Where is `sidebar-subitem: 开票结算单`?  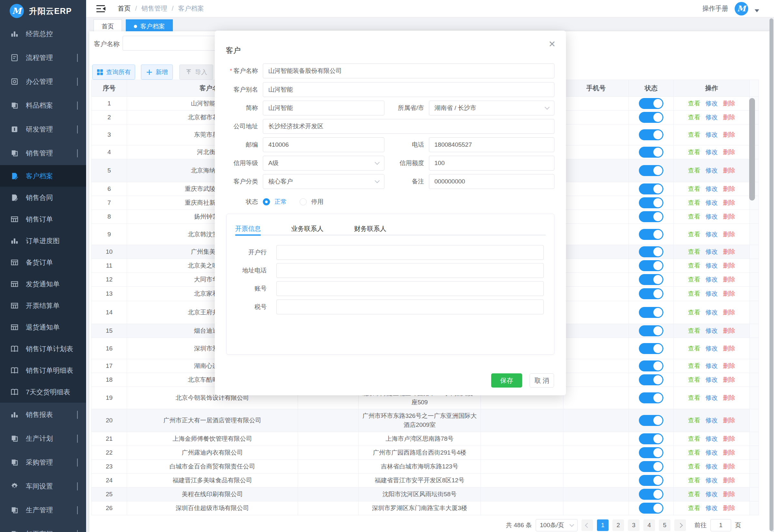
sidebar-subitem: 开票结算单 is located at coordinates (43, 305).